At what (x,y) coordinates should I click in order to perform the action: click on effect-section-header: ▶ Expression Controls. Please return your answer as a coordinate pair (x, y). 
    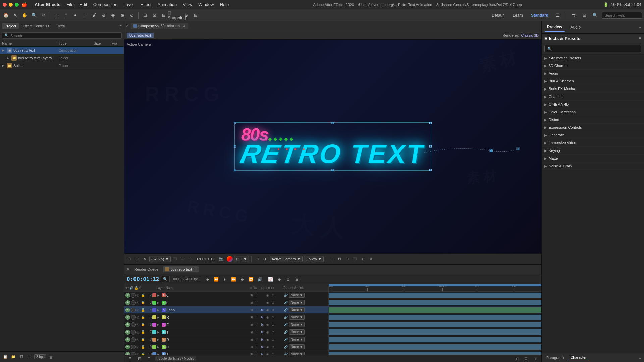
    Looking at the image, I should click on (593, 127).